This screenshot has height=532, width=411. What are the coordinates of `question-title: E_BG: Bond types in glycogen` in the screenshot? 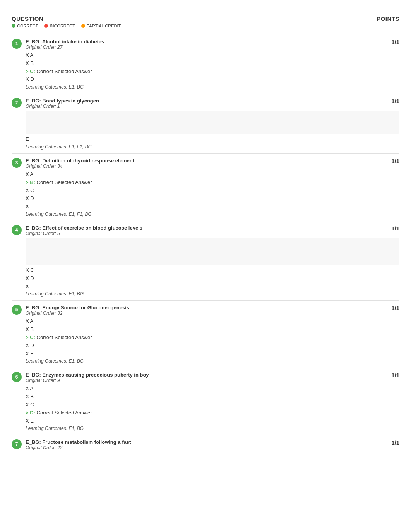 It's located at (62, 101).